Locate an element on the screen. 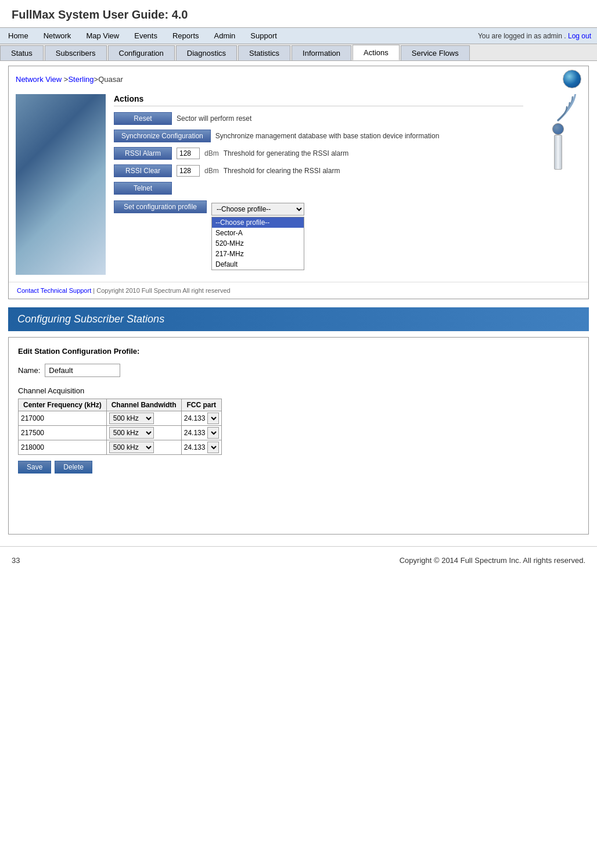 The image size is (597, 868). antenna-body is located at coordinates (558, 152).